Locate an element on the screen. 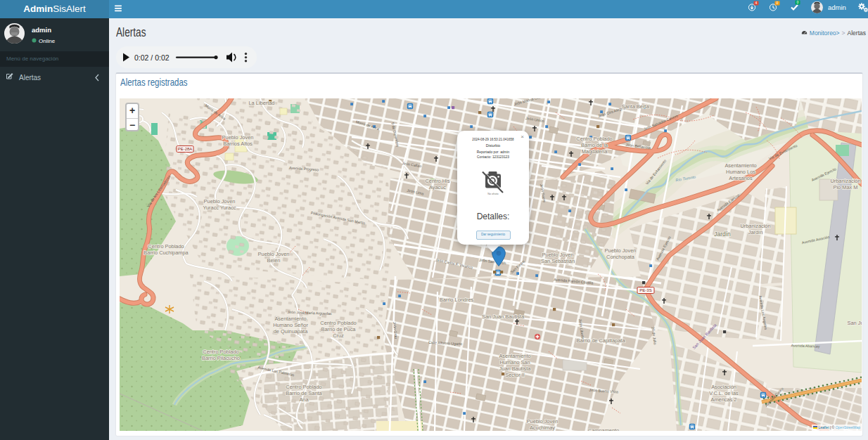 The height and width of the screenshot is (440, 868). svg-text: San Sebastián is located at coordinates (558, 261).